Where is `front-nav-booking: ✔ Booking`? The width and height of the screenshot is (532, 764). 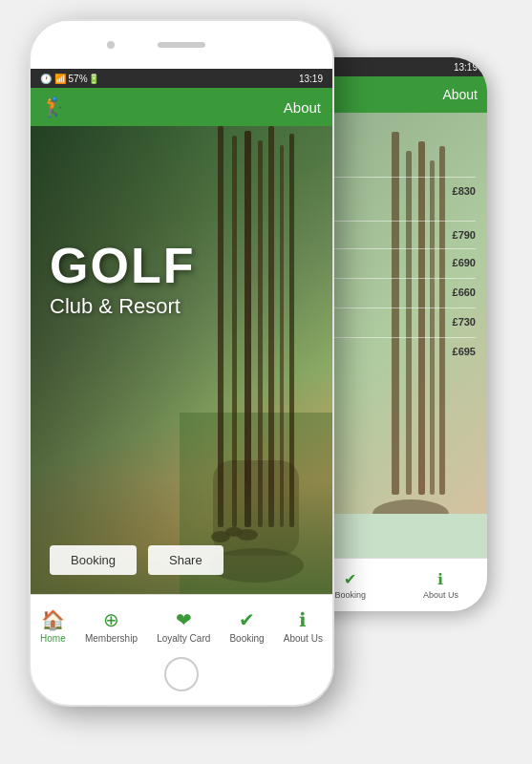
front-nav-booking: ✔ Booking is located at coordinates (246, 626).